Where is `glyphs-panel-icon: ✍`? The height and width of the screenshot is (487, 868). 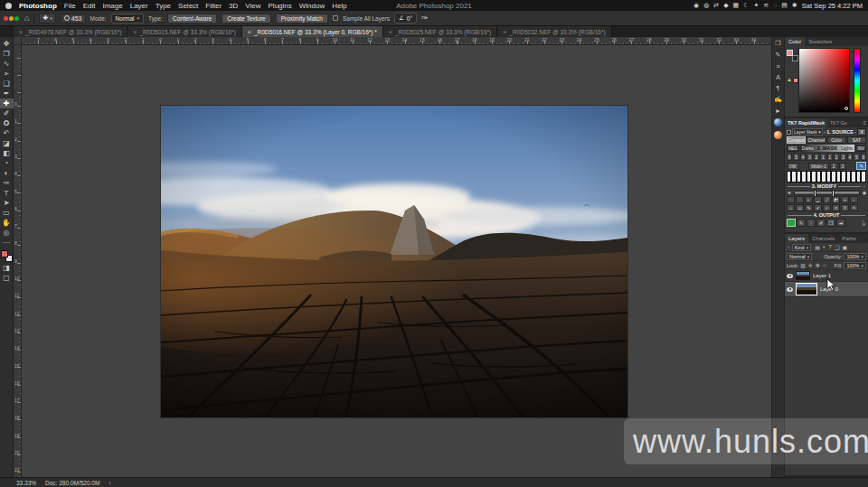 glyphs-panel-icon: ✍ is located at coordinates (778, 99).